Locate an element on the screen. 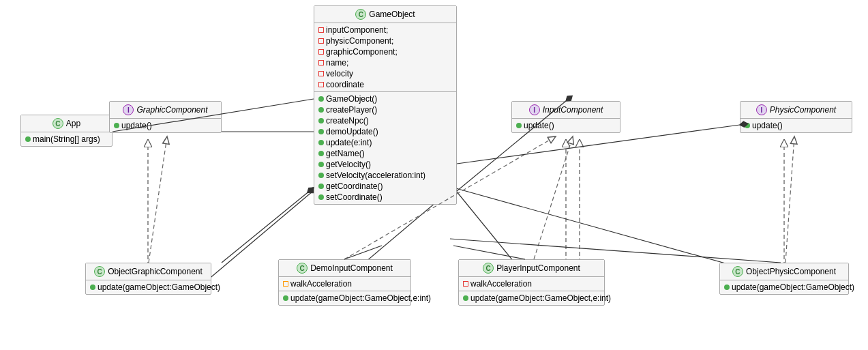 The image size is (868, 350). graphic-component-box: I GraphicComponent update() is located at coordinates (165, 117).